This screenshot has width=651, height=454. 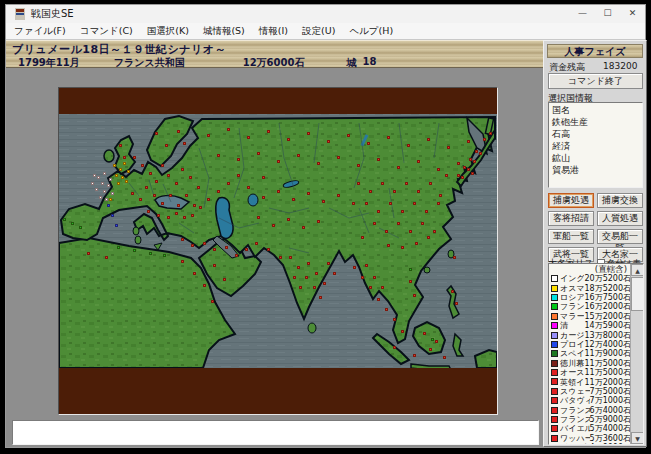 What do you see at coordinates (620, 236) in the screenshot?
I see `tradeship-list-button: 交易船一覧` at bounding box center [620, 236].